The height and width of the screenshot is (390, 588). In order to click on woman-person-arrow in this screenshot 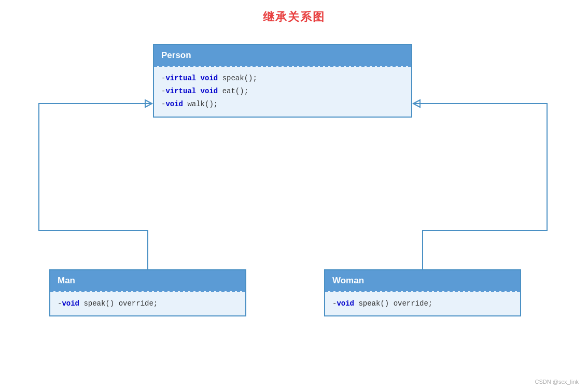, I will do `click(417, 104)`.